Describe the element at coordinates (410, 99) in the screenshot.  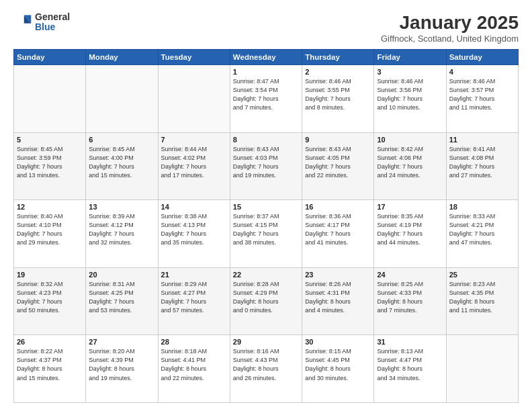
I see `calendar-cell: 3Sunrise: 8:46 AM Sunset: 3:56 PM Daylig…` at that location.